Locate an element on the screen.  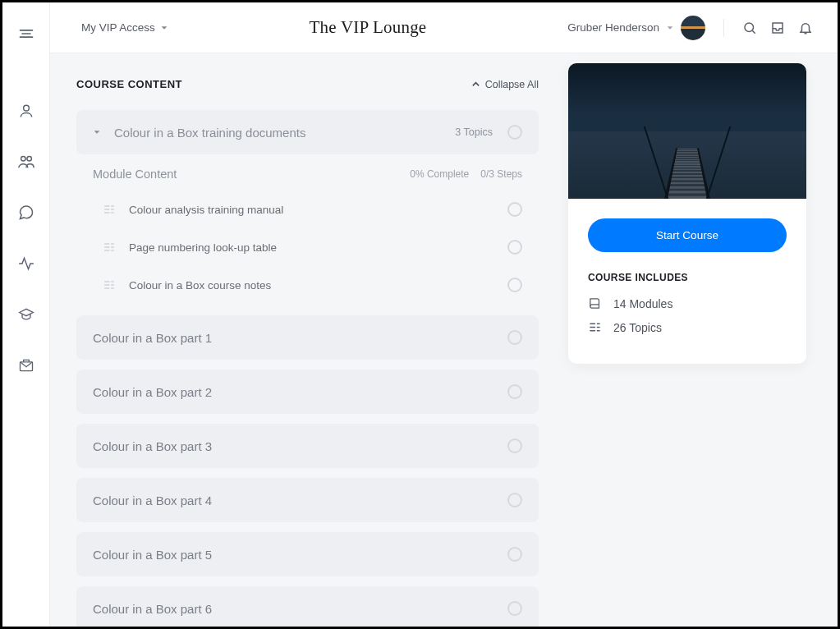
activity-icon is located at coordinates (26, 264).